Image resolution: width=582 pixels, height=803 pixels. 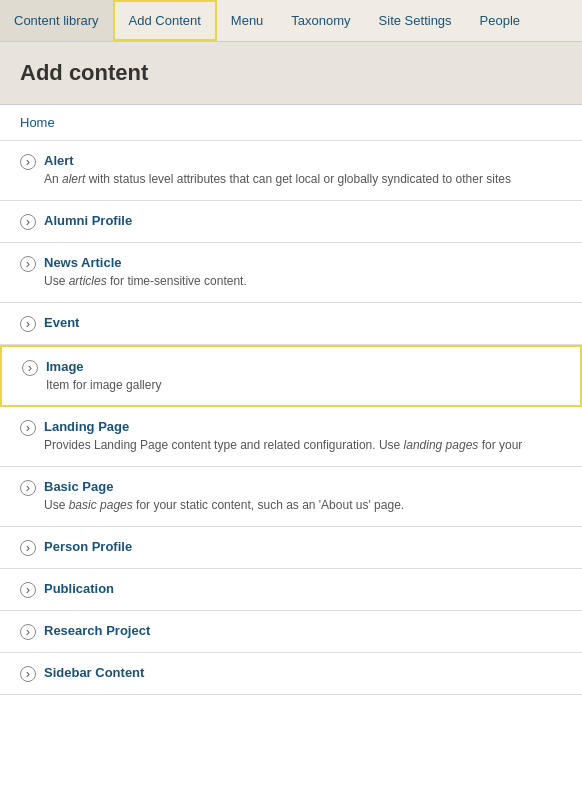 I want to click on content-item-desc-landing-page: Provides Landing Page content type and r…, so click(x=303, y=446).